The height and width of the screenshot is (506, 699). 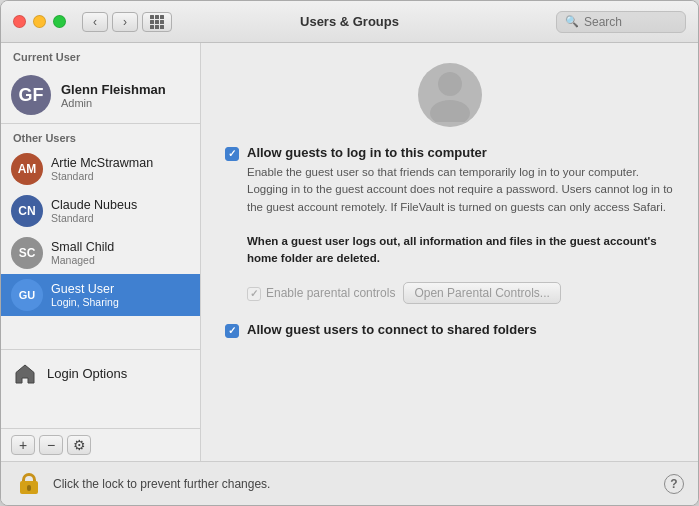 What do you see at coordinates (25, 374) in the screenshot?
I see `house-icon` at bounding box center [25, 374].